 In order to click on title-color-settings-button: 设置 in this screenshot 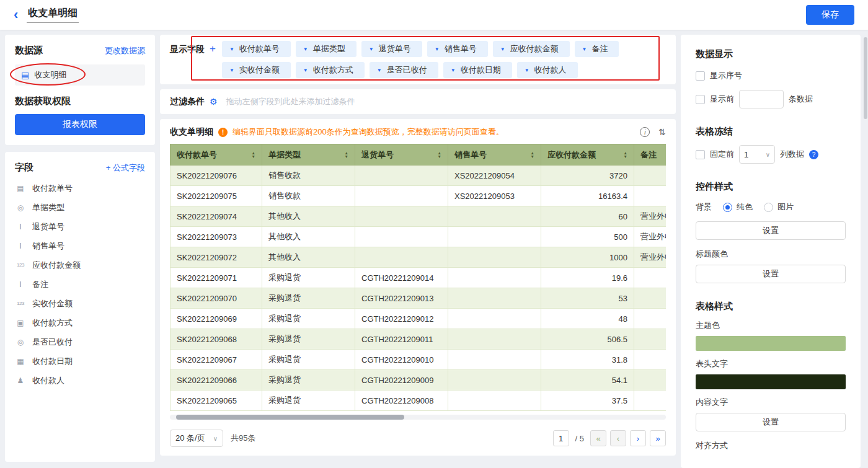, I will do `click(771, 274)`.